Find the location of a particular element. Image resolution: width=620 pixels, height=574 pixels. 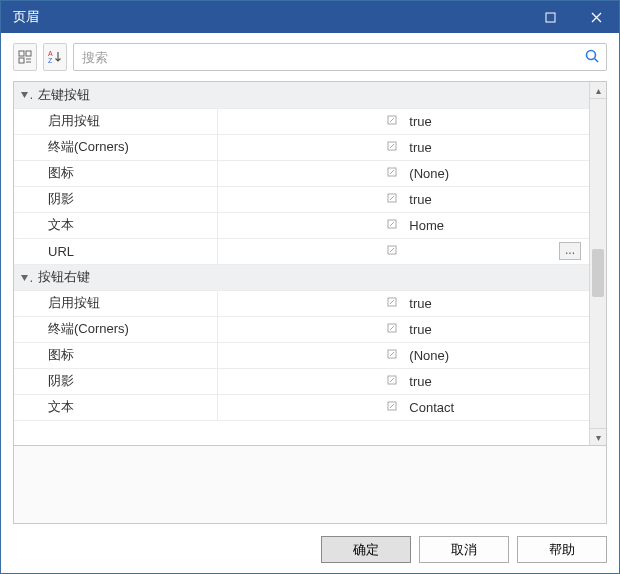

titlebar: 页眉 is located at coordinates (310, 17).